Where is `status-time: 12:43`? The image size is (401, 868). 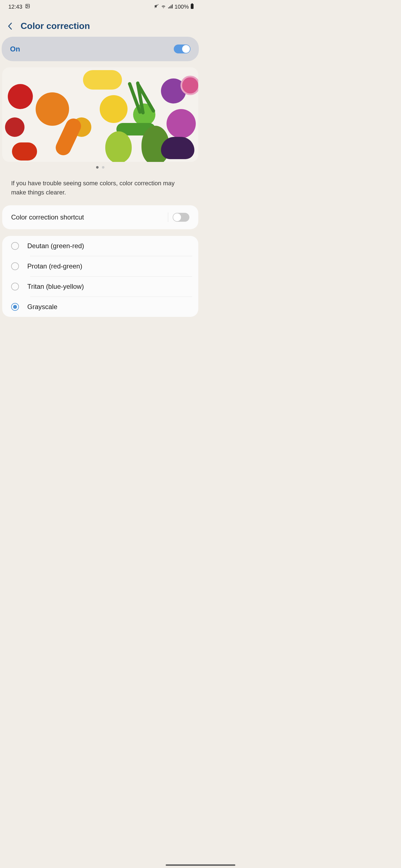
status-time: 12:43 is located at coordinates (16, 7).